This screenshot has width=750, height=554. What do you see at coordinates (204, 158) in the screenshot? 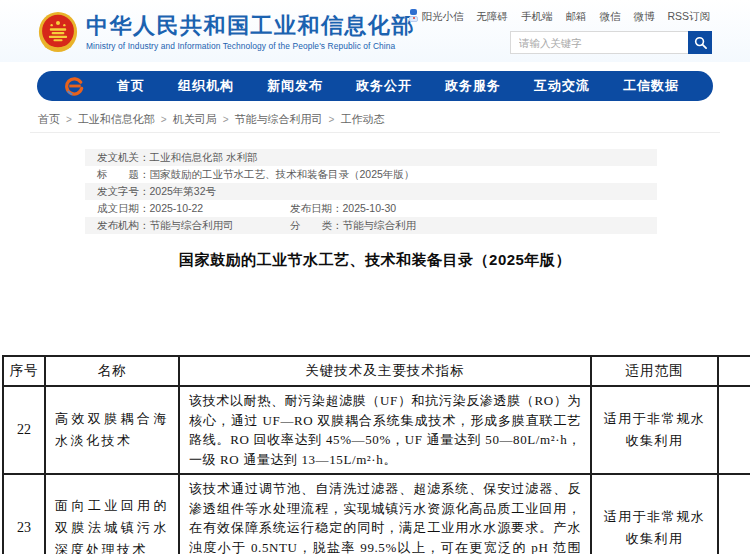
I see `meta-value: 工业和信息化部 水利部` at bounding box center [204, 158].